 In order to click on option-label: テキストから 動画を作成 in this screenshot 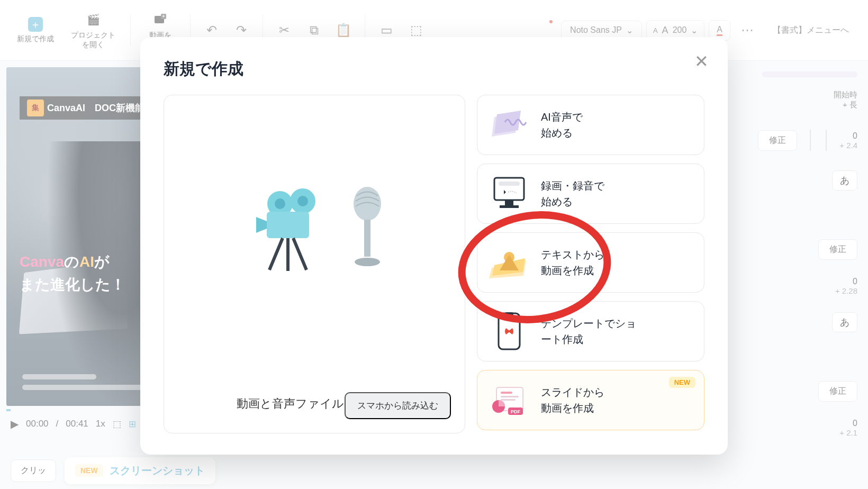, I will do `click(573, 262)`.